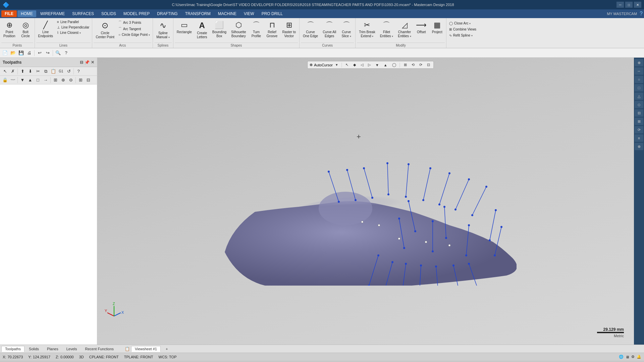  Describe the element at coordinates (9, 14) in the screenshot. I see `menu-file: FILE` at that location.